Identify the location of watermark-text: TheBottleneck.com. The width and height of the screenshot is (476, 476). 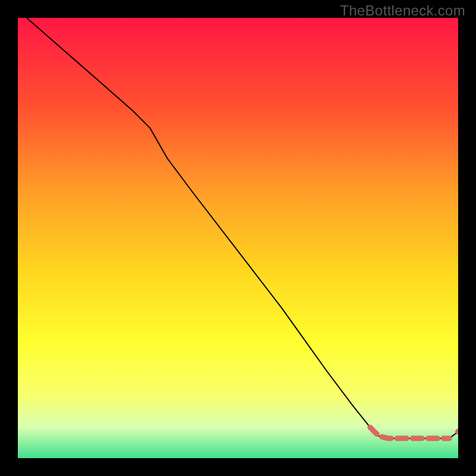
(402, 11).